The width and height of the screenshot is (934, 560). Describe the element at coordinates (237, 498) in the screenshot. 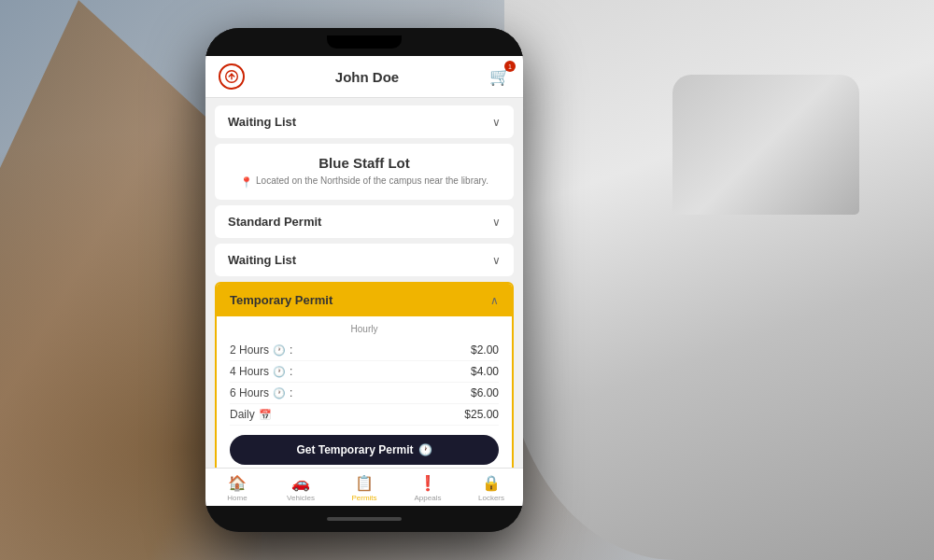

I see `nav-label-home: Home` at that location.